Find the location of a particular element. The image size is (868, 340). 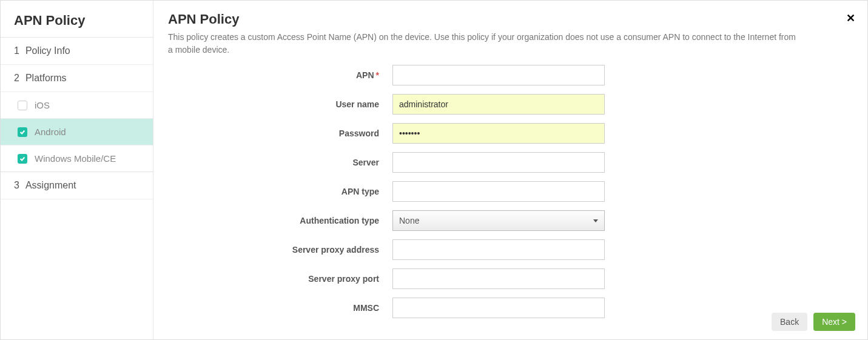

label-proxyport: Server proxy port is located at coordinates (280, 279).